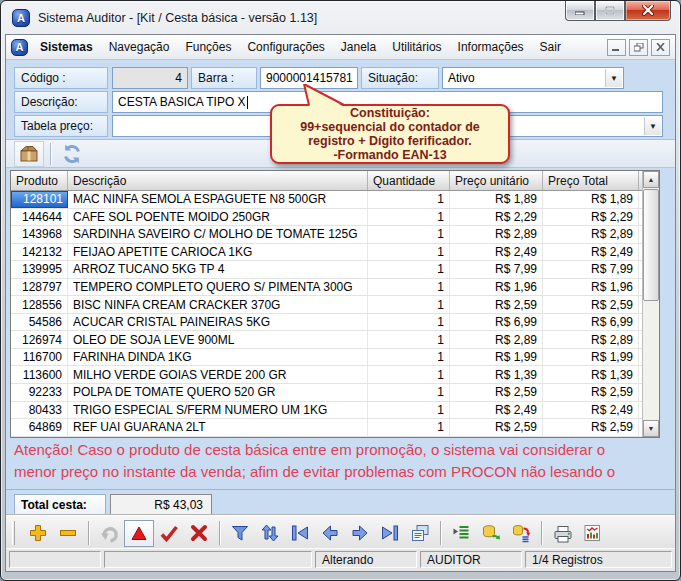 This screenshot has height=581, width=681. Describe the element at coordinates (218, 288) in the screenshot. I see `table-cell: TEMPERO COMPLETO QUERO S/ PIMENTA 300G` at that location.